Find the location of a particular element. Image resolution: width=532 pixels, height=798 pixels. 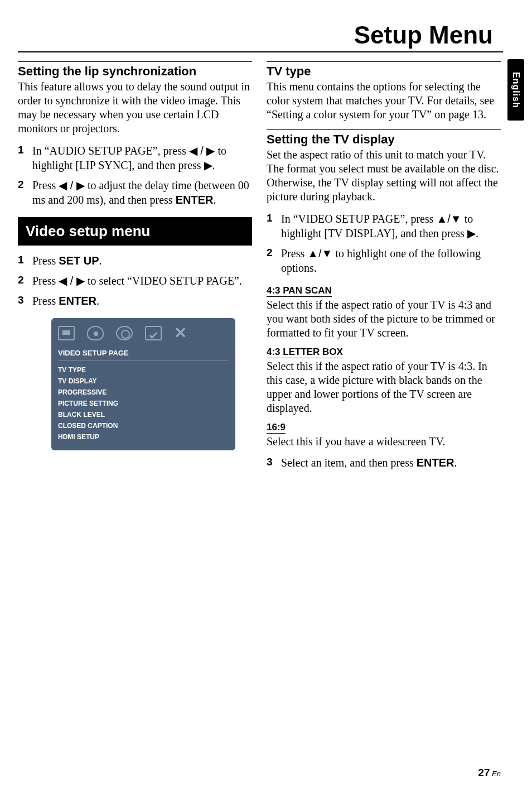

osd-menu-item: TV DISPLAY is located at coordinates (143, 381).